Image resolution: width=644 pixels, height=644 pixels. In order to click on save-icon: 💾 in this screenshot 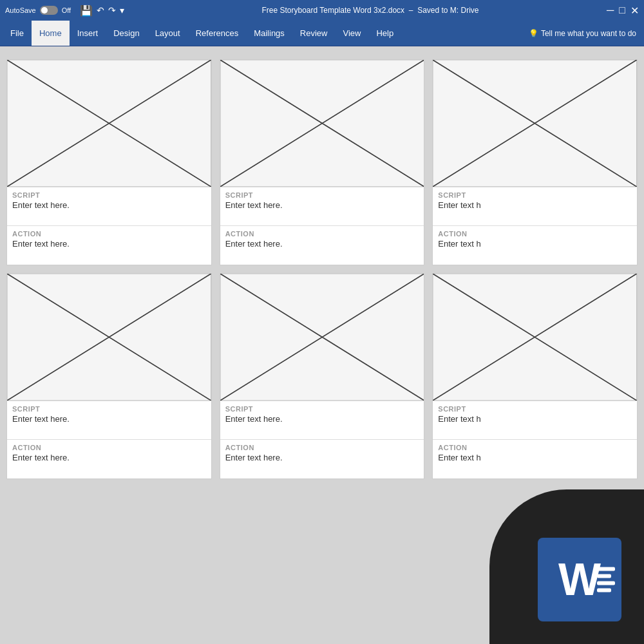, I will do `click(86, 10)`.